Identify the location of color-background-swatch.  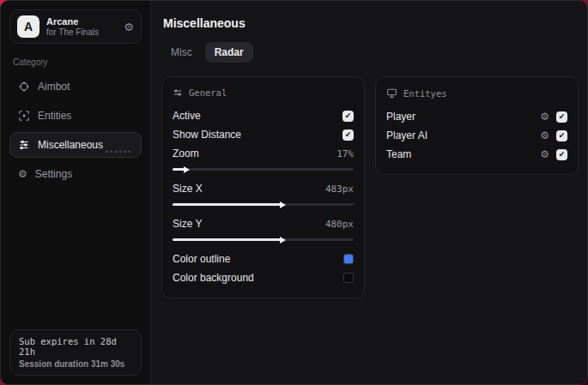
(349, 278).